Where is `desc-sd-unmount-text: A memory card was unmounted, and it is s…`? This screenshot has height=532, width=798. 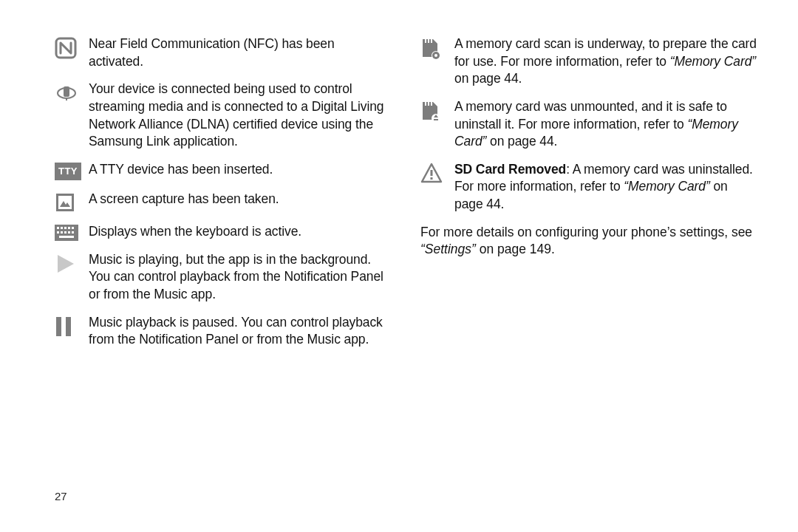
desc-sd-unmount-text: A memory card was unmounted, and it is s… is located at coordinates (591, 115).